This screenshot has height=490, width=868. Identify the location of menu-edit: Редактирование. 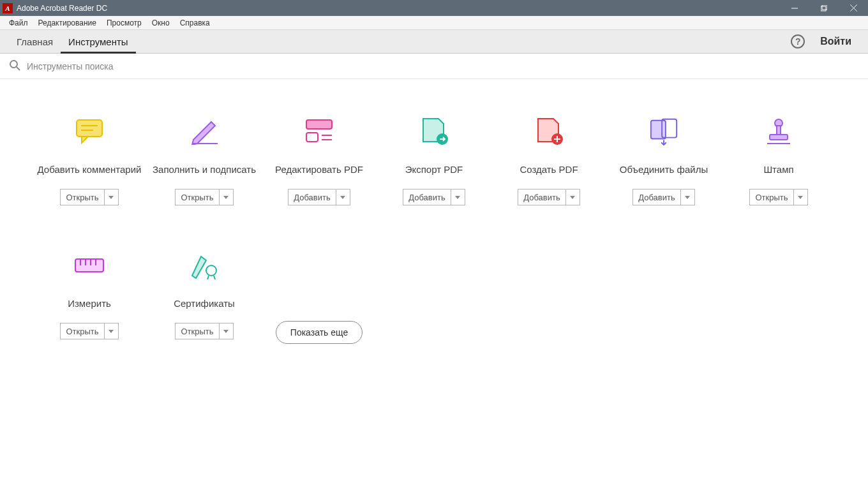
(68, 23).